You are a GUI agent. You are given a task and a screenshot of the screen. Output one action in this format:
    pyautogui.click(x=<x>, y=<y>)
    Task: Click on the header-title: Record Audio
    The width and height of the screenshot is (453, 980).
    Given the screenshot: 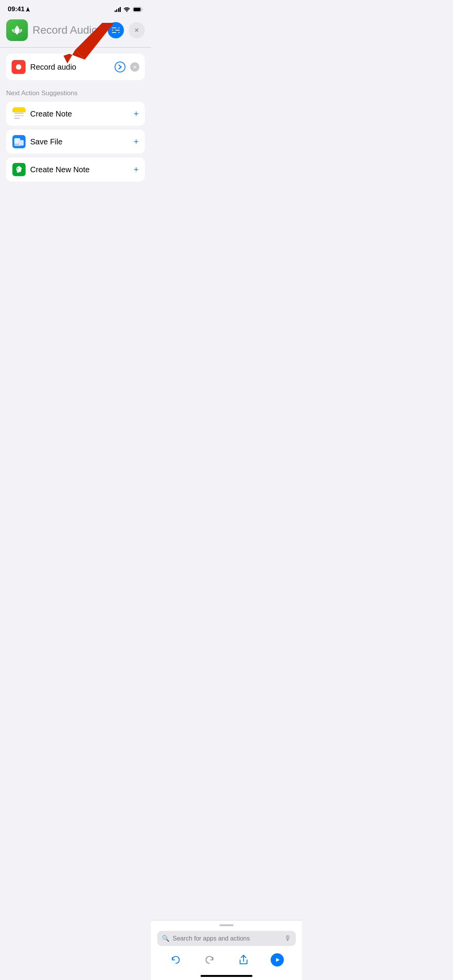 What is the action you would take?
    pyautogui.click(x=68, y=30)
    